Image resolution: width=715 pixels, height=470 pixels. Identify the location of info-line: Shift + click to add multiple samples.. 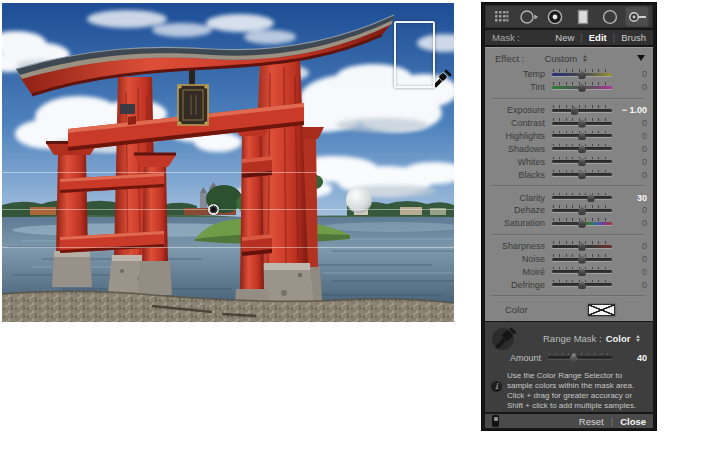
(572, 406).